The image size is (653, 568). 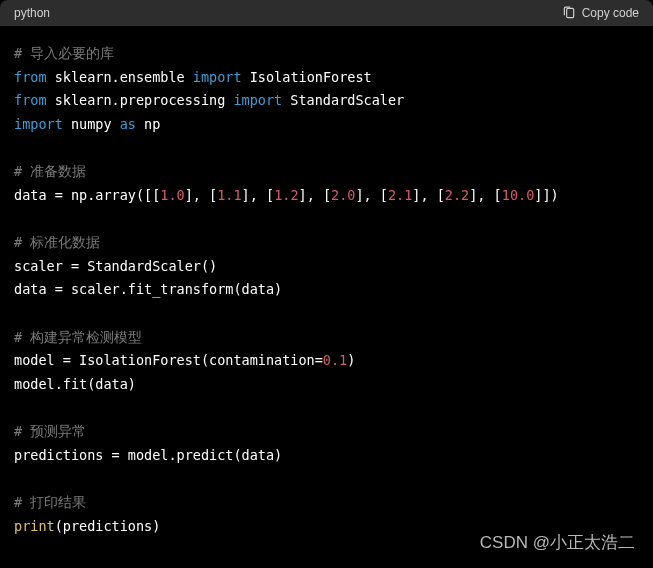 What do you see at coordinates (600, 13) in the screenshot?
I see `copy-code-button: Copy code` at bounding box center [600, 13].